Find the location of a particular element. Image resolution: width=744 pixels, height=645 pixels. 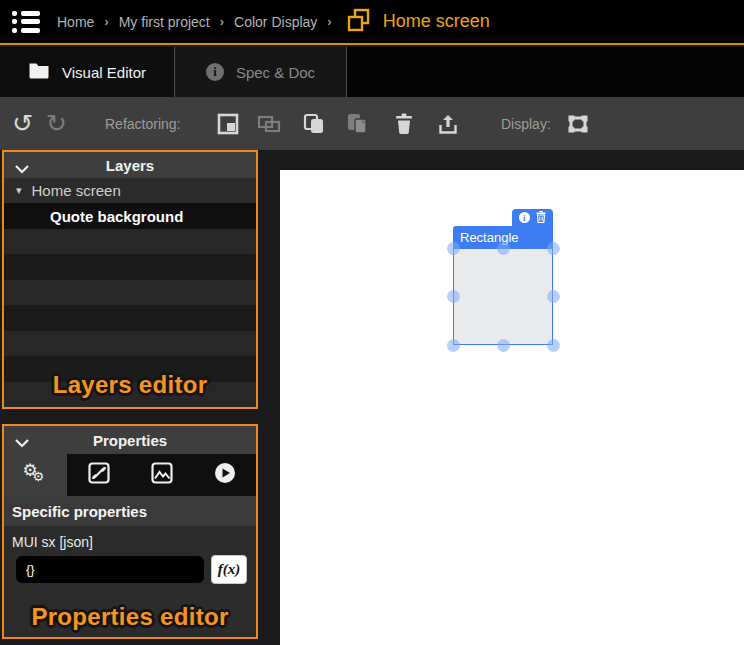

resize-handle-top-left is located at coordinates (454, 248).